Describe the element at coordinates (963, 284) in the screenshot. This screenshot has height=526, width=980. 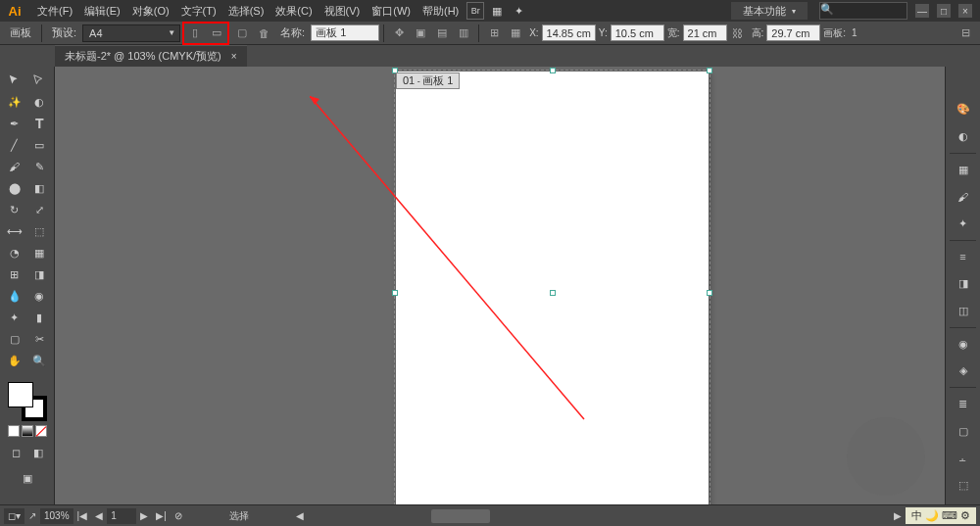
I see `gradient-panel-icon: ◨` at that location.